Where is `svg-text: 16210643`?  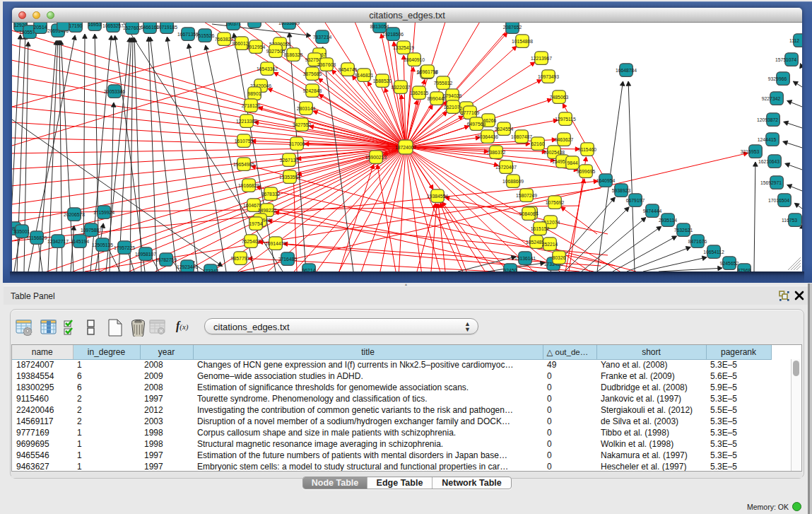 svg-text: 16210643 is located at coordinates (769, 161).